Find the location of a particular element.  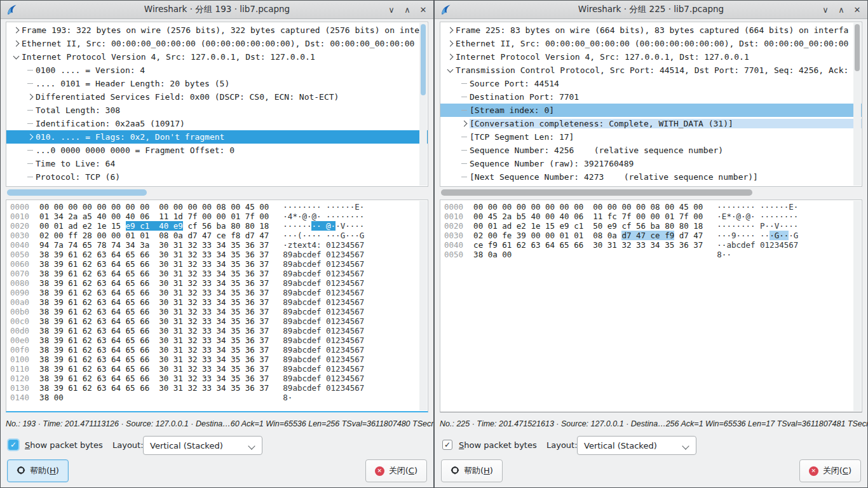

hex-row: 007038 39 61 62 63 64 65 66 30 31 32 33 … is located at coordinates (217, 273).